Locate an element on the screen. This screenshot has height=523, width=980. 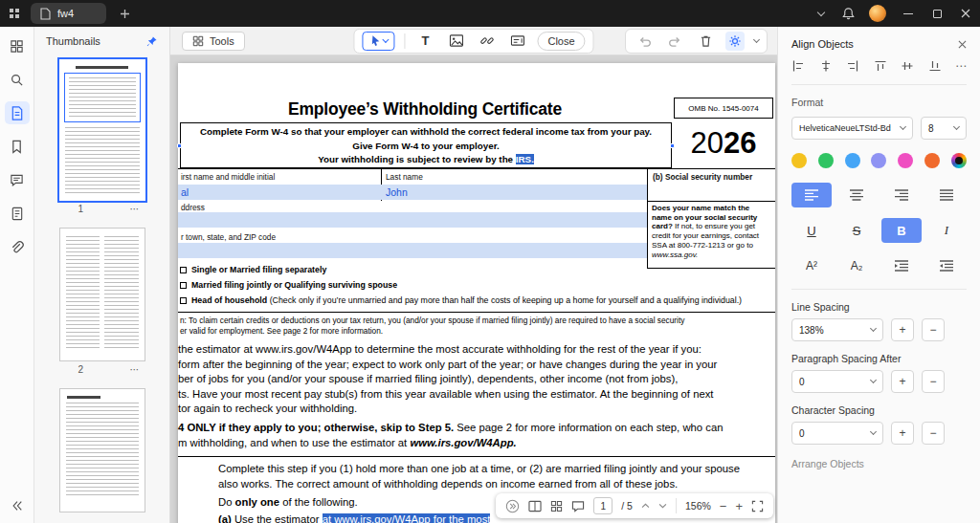
form-instructions-box: Complete Form W-4 so that your employer … is located at coordinates (426, 145).